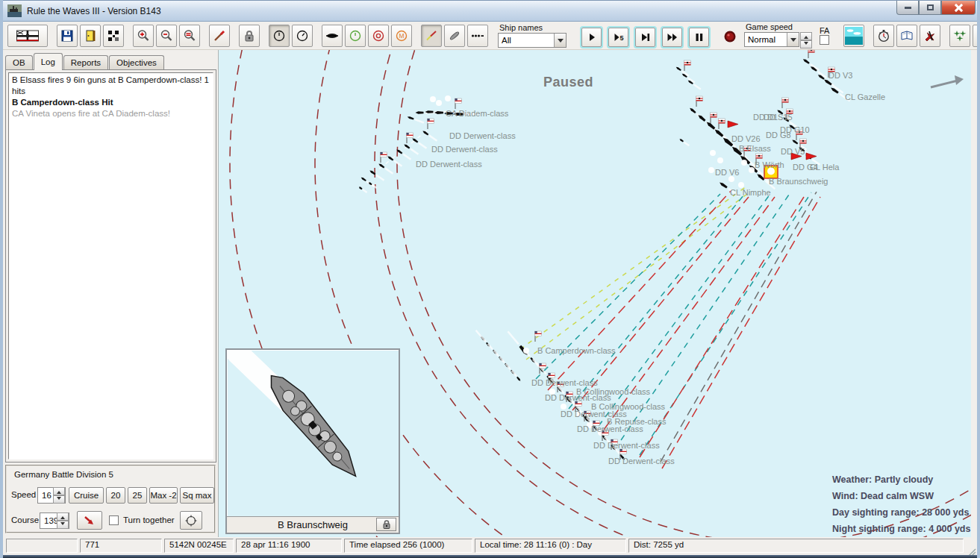  What do you see at coordinates (28, 36) in the screenshot?
I see `german-ensign-flag-button` at bounding box center [28, 36].